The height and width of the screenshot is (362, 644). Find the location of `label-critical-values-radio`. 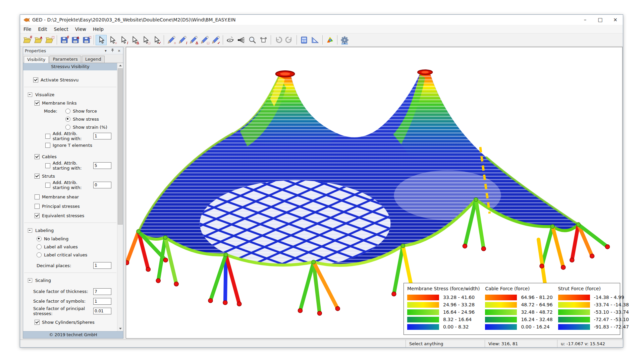

label-critical-values-radio is located at coordinates (39, 255).